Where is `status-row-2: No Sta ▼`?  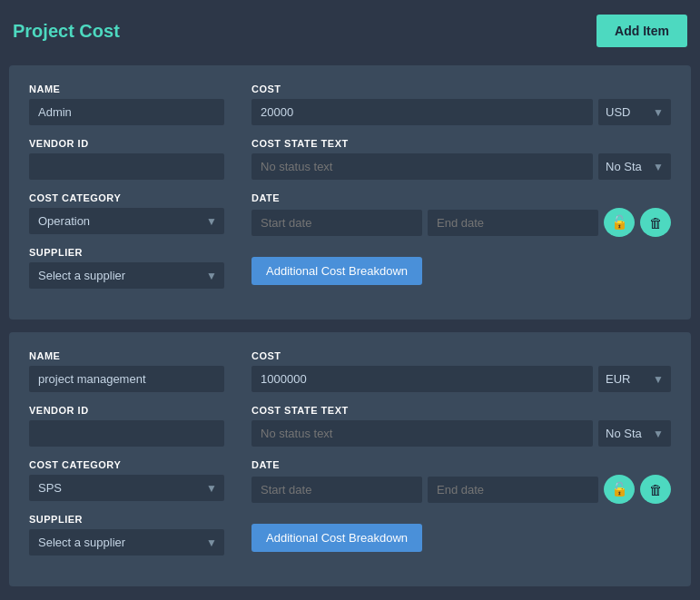
status-row-2: No Sta ▼ is located at coordinates (461, 434).